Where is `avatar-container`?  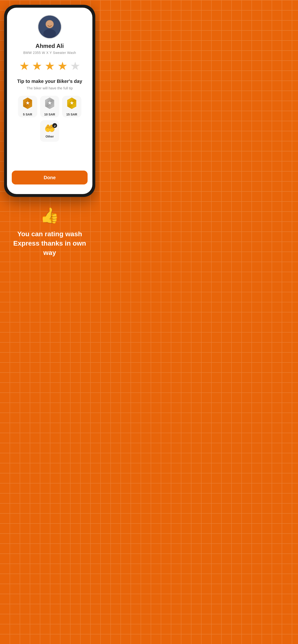 avatar-container is located at coordinates (50, 23).